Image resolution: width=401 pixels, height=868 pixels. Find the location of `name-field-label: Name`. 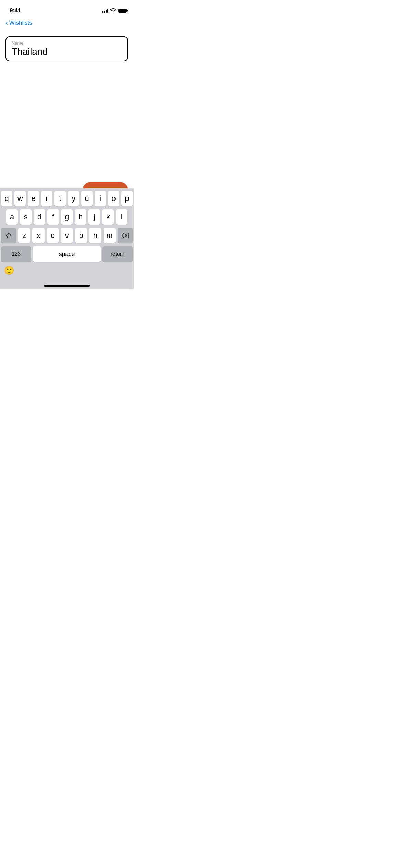

name-field-label: Name is located at coordinates (67, 43).